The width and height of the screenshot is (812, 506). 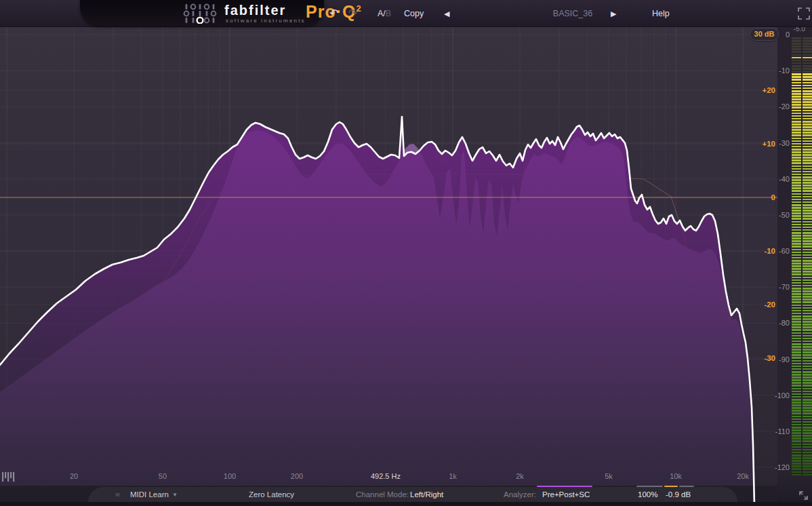 I want to click on freq-label-200: 200, so click(x=297, y=476).